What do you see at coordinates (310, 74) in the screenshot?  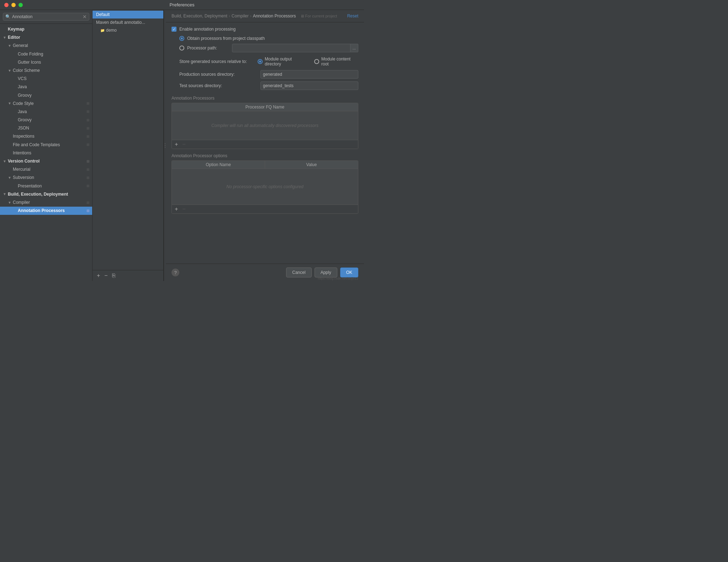 I see `production-sources-input` at bounding box center [310, 74].